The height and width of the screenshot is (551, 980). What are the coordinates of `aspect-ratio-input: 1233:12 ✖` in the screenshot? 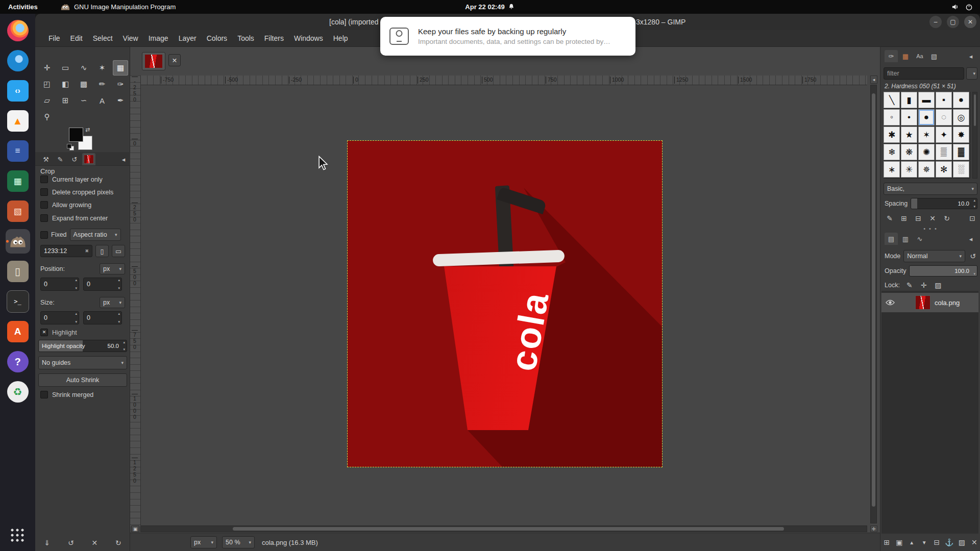 It's located at (66, 251).